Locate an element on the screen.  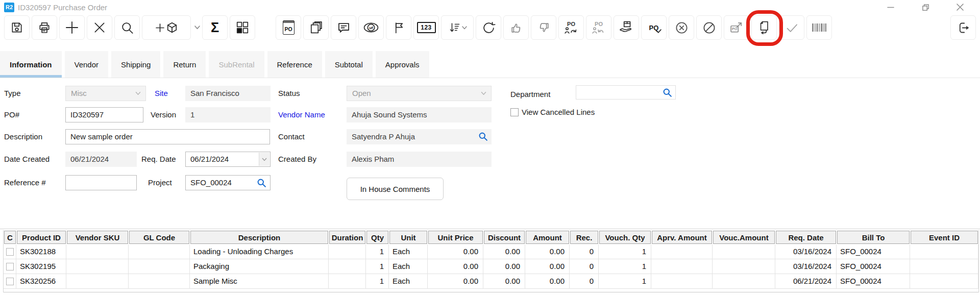
uf-view-button: uf is located at coordinates (371, 28).